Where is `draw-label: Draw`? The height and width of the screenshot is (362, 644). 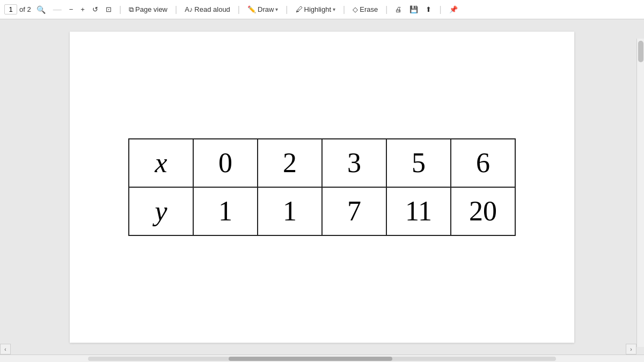
draw-label: Draw is located at coordinates (266, 10).